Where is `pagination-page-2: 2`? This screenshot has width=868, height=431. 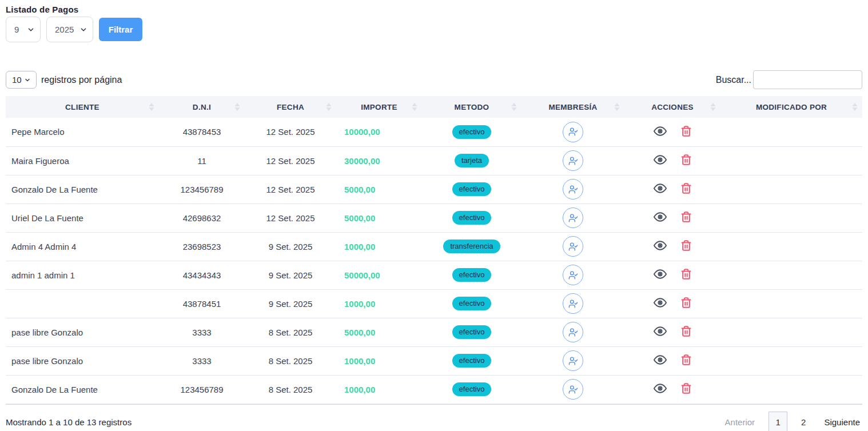
pagination-page-2: 2 is located at coordinates (803, 422).